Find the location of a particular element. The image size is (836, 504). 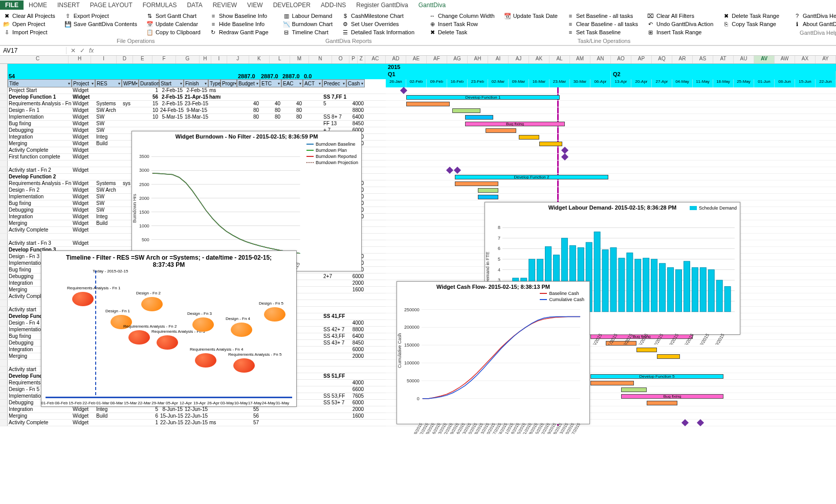

btn-copy-range: ⎘Copy Task Range is located at coordinates (751, 24).